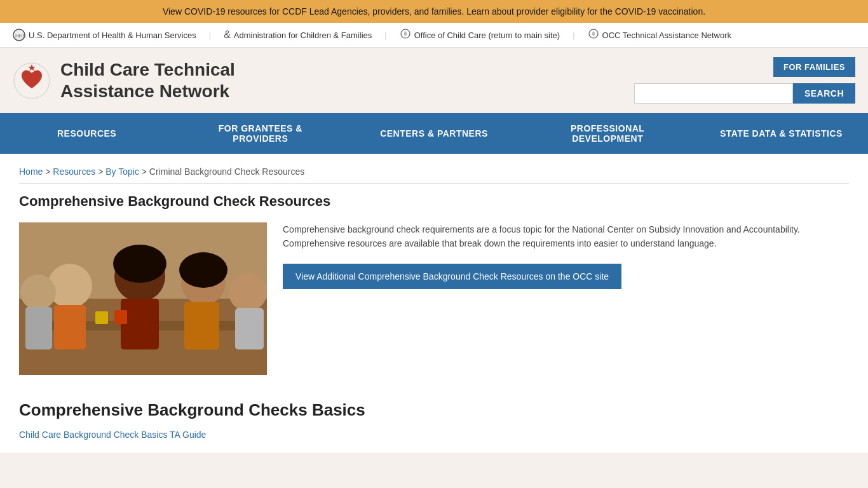 Image resolution: width=868 pixels, height=488 pixels. I want to click on site-logo, so click(32, 81).